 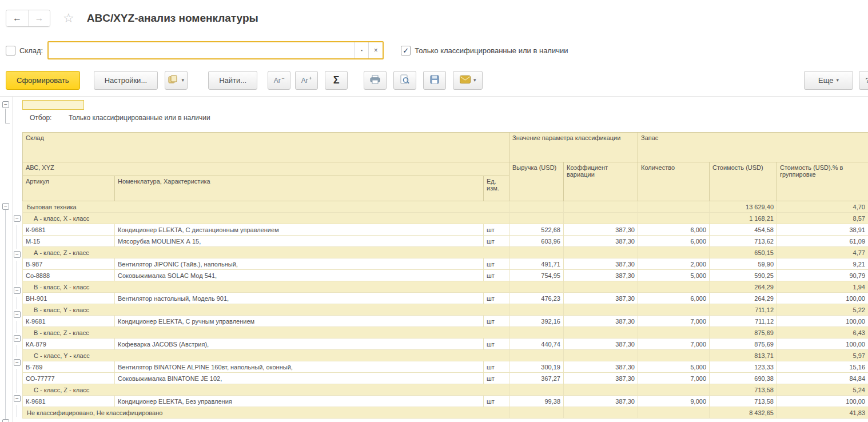 What do you see at coordinates (17, 18) in the screenshot?
I see `back-button: ←` at bounding box center [17, 18].